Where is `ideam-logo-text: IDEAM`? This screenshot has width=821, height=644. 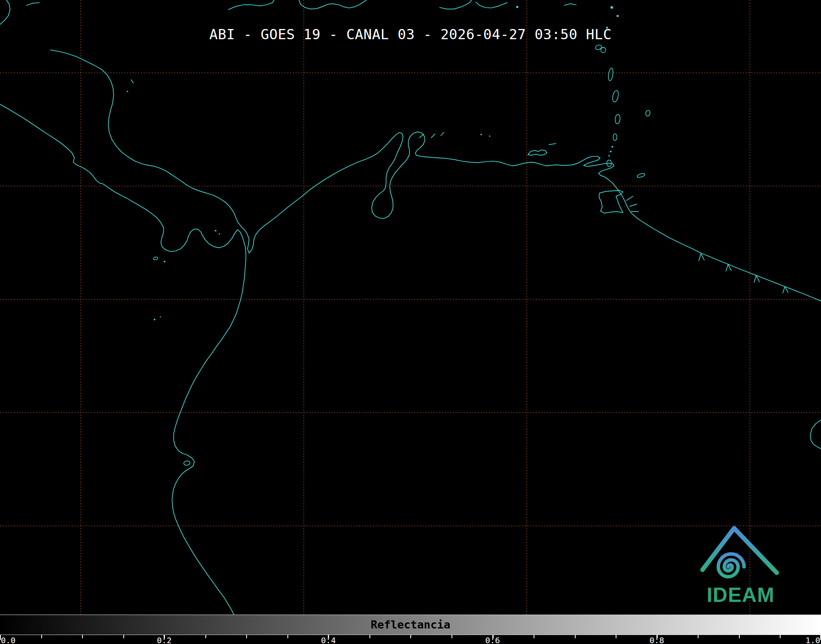 ideam-logo-text: IDEAM is located at coordinates (741, 595).